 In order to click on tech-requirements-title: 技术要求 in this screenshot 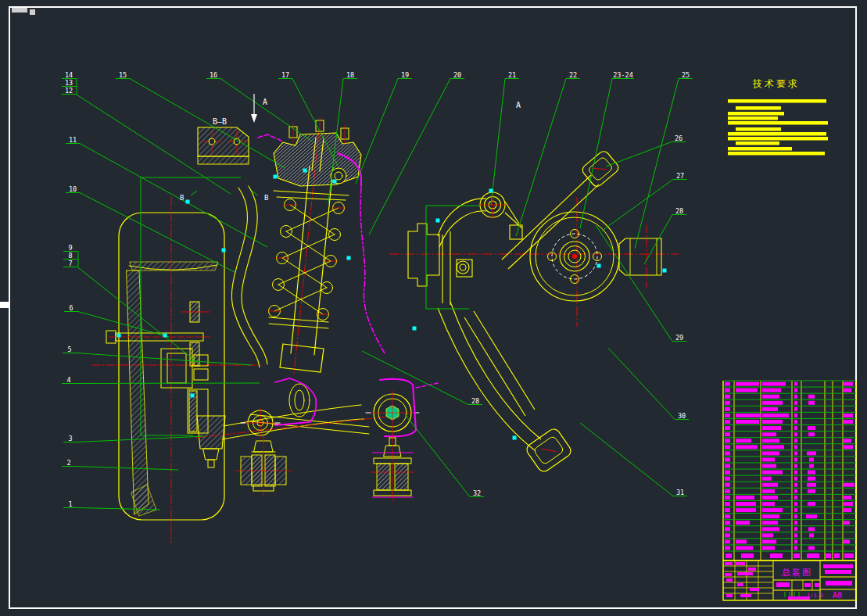, I will do `click(776, 84)`.